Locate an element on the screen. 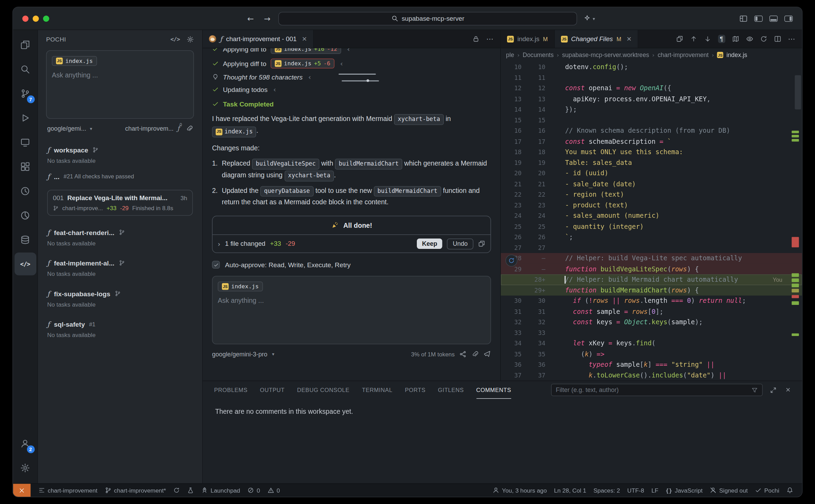 Image resolution: width=815 pixels, height=504 pixels. task-count-icon: ƒ0 is located at coordinates (180, 129).